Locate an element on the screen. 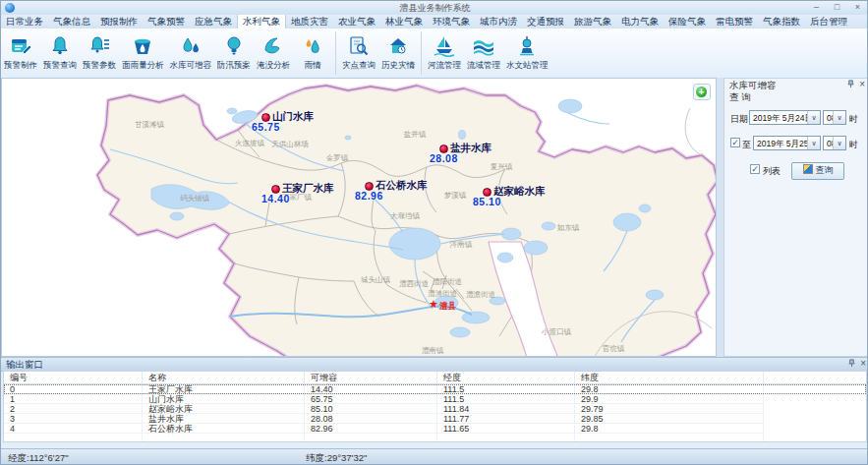 This screenshot has height=465, width=868. hour-to-select: 08 ∨ is located at coordinates (835, 144).